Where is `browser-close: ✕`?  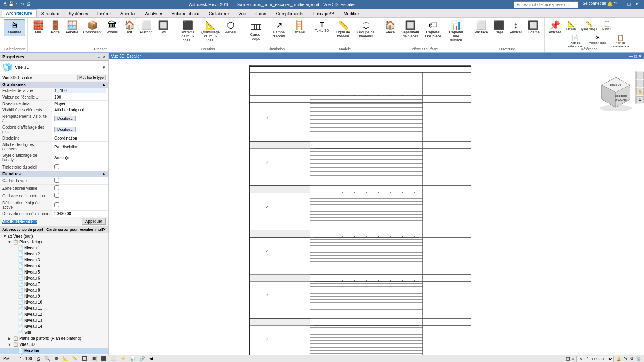
browser-close: ✕ is located at coordinates (104, 229).